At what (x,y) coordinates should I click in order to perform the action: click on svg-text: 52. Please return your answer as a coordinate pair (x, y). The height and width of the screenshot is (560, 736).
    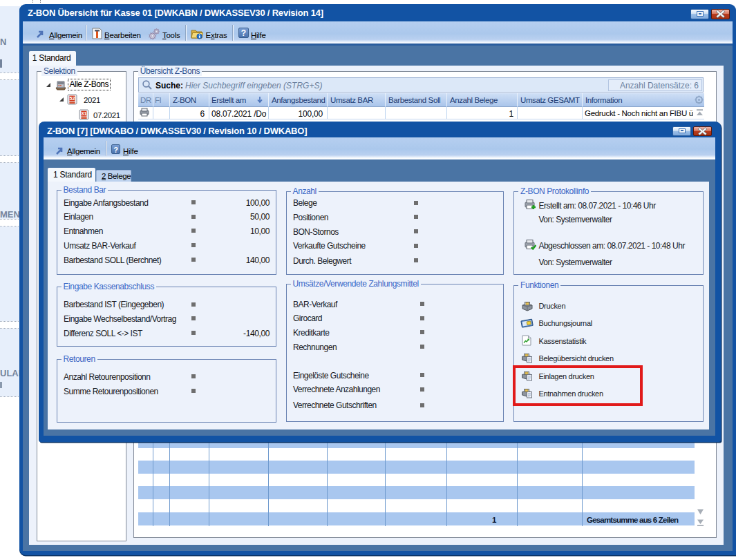
    Looking at the image, I should click on (73, 98).